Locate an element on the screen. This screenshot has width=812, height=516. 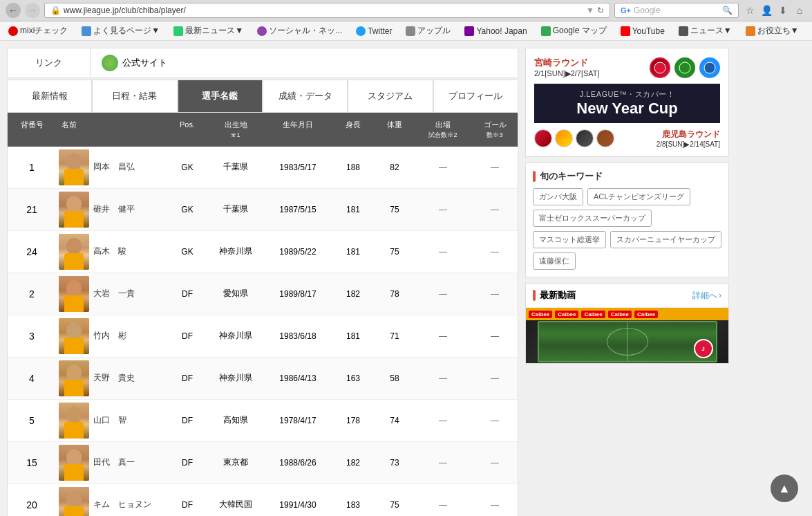
bookmark-news: 最新ニュース▼ is located at coordinates (209, 30).